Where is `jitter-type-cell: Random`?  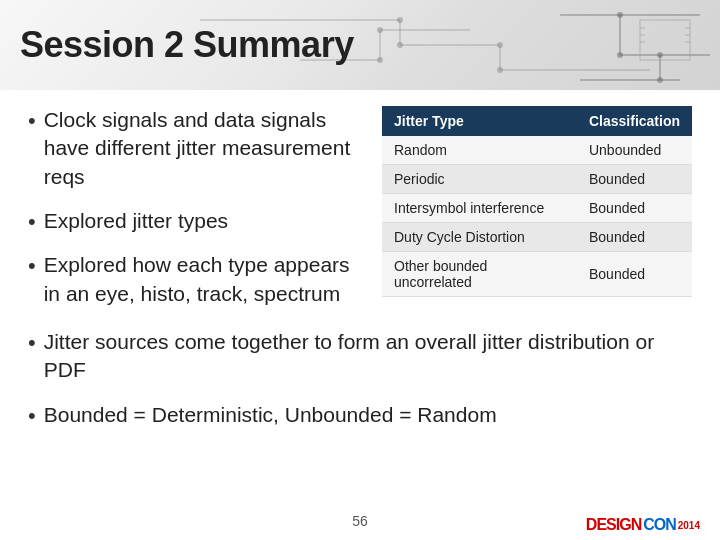
jitter-type-cell: Random is located at coordinates (480, 150).